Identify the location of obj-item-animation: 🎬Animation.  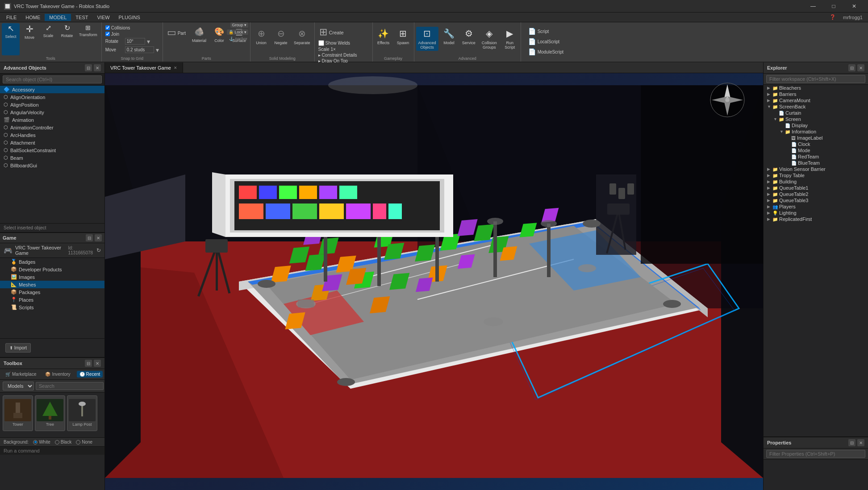
(52, 120).